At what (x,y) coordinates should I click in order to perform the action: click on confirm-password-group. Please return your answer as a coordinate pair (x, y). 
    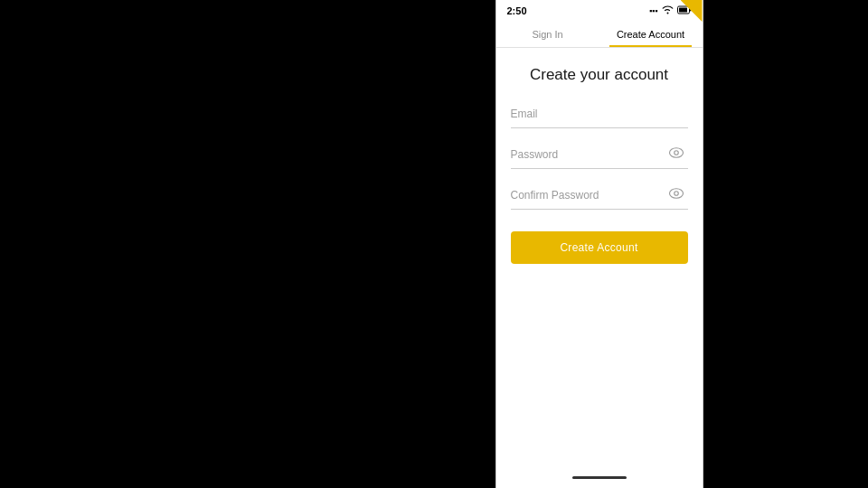
    Looking at the image, I should click on (599, 197).